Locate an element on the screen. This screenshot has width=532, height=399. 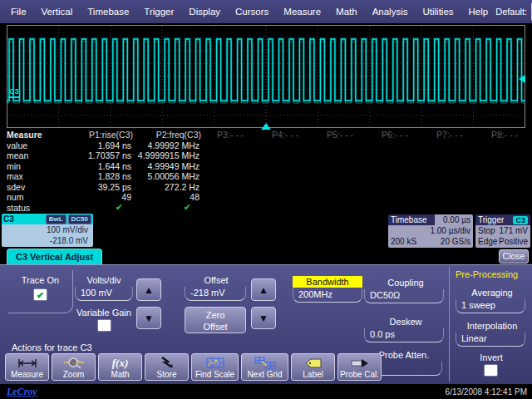
invert-label: Invert is located at coordinates (491, 357).